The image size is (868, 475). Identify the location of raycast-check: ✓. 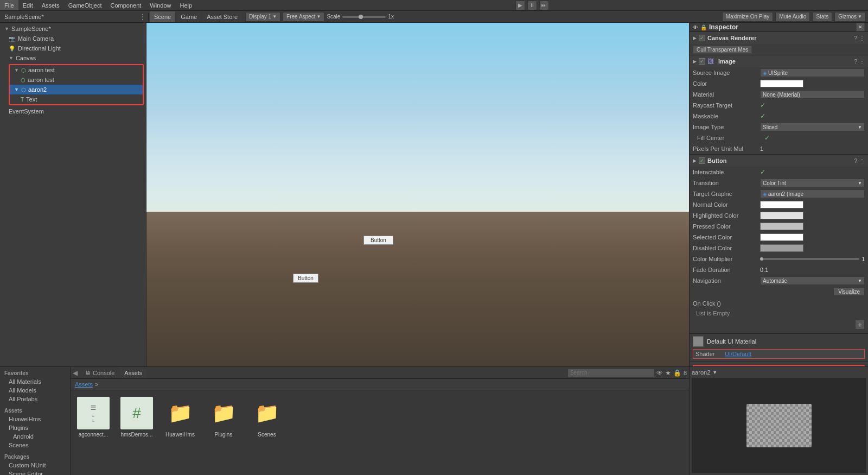
(763, 105).